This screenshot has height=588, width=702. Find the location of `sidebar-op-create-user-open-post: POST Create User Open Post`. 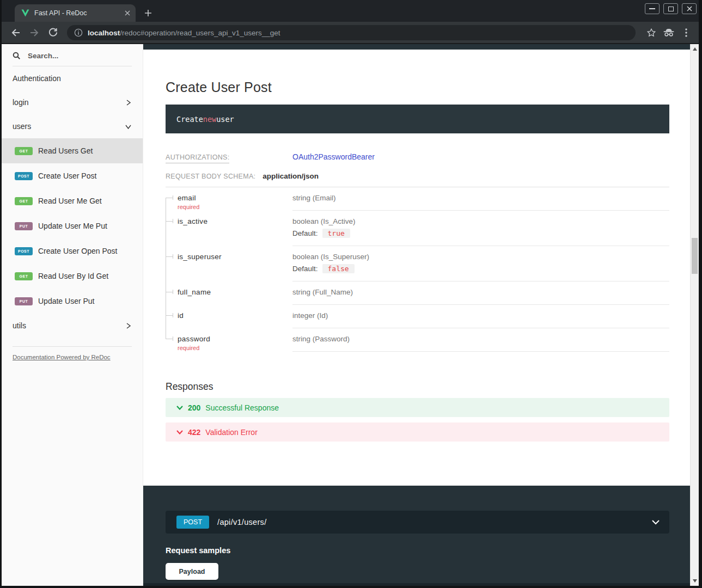

sidebar-op-create-user-open-post: POST Create User Open Post is located at coordinates (72, 251).